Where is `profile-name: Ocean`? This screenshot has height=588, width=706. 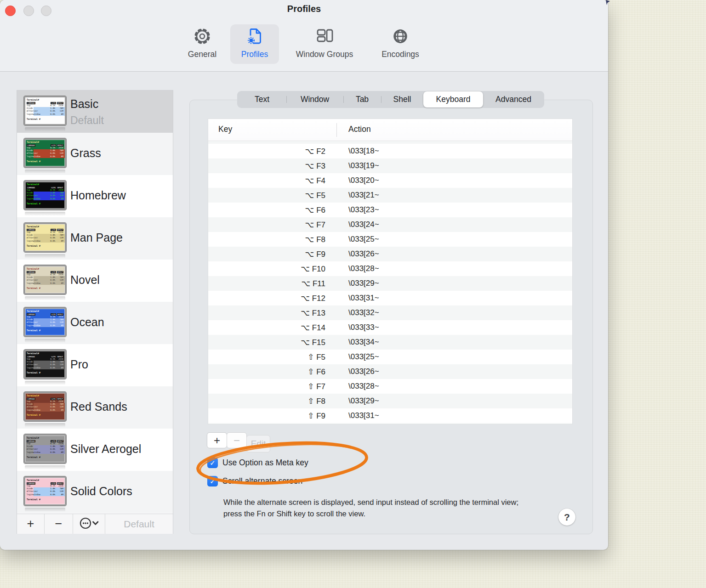
profile-name: Ocean is located at coordinates (87, 322).